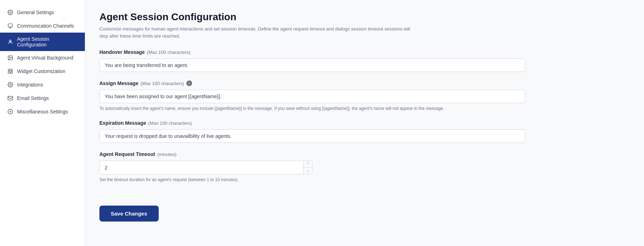 The image size is (644, 246). What do you see at coordinates (312, 96) in the screenshot?
I see `assign-message-input` at bounding box center [312, 96].